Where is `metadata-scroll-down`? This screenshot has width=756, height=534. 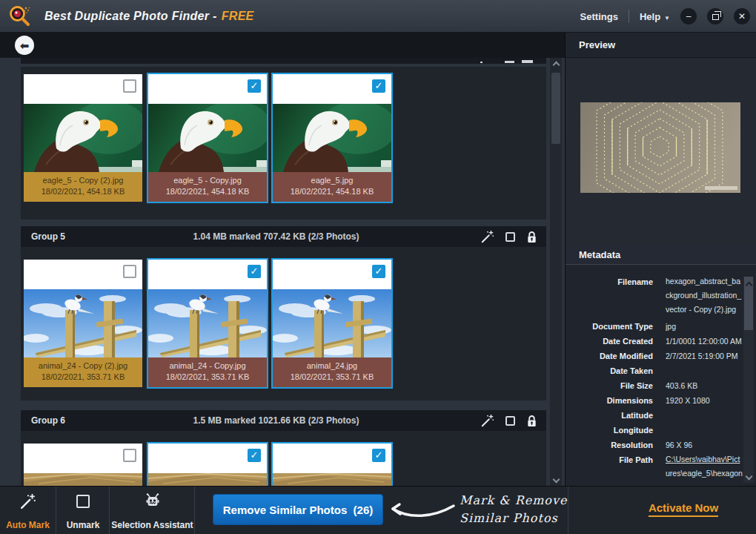 metadata-scroll-down is located at coordinates (749, 476).